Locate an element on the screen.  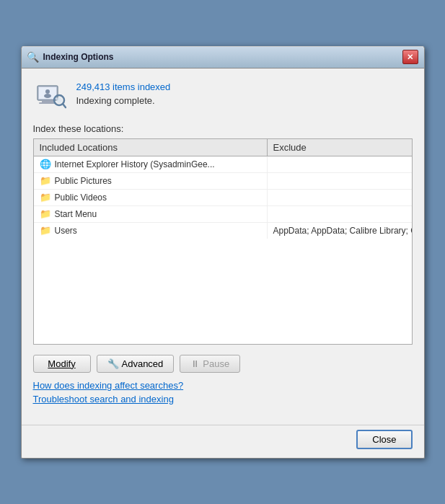
links-area: How does indexing affect searches? Troub… is located at coordinates (223, 392).